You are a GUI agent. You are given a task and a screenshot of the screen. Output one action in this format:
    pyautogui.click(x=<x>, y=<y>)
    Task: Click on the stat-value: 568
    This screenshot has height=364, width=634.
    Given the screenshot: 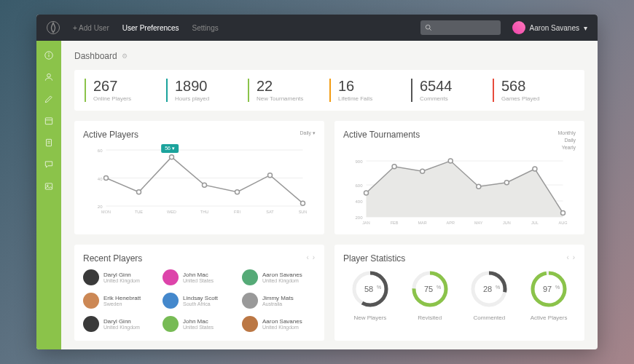 What is the action you would take?
    pyautogui.click(x=538, y=86)
    